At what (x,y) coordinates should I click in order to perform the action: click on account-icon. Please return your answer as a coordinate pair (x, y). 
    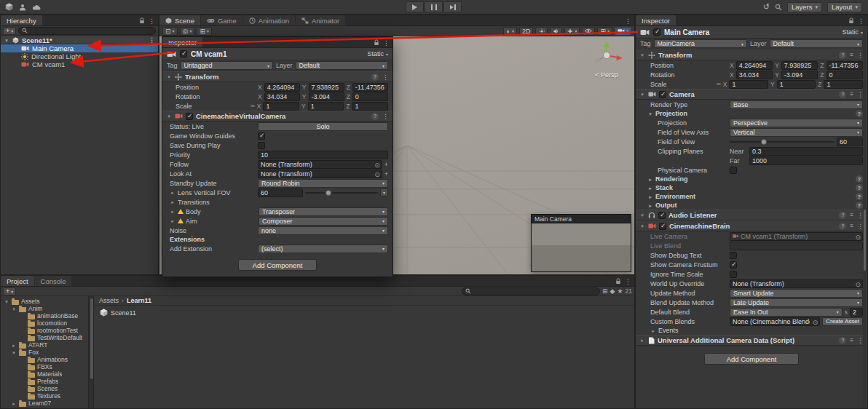
    Looking at the image, I should click on (23, 7).